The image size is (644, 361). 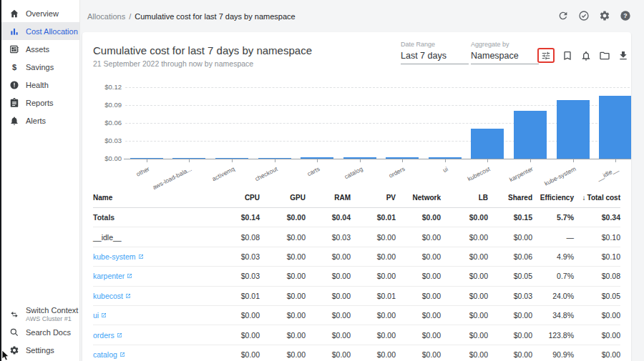 I want to click on bar-carts, so click(x=317, y=158).